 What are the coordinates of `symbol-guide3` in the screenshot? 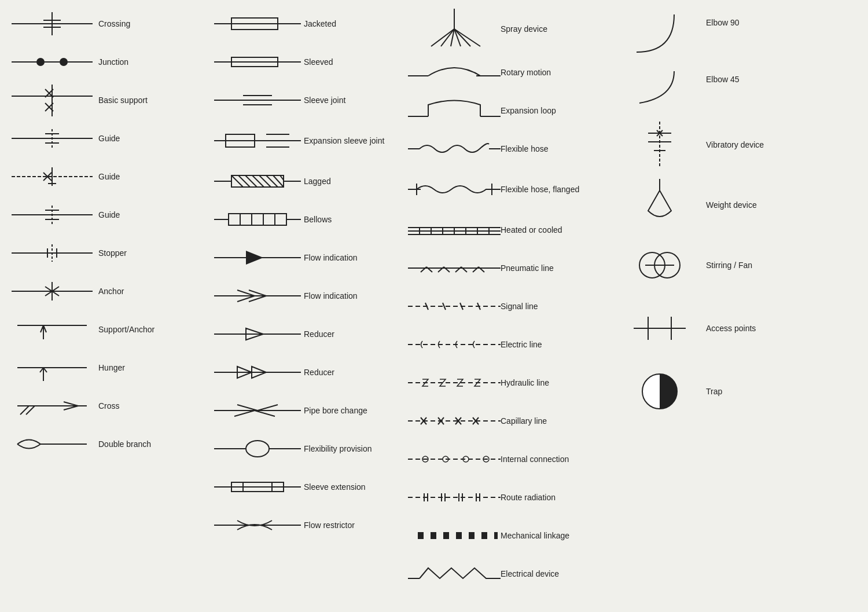 It's located at (52, 215).